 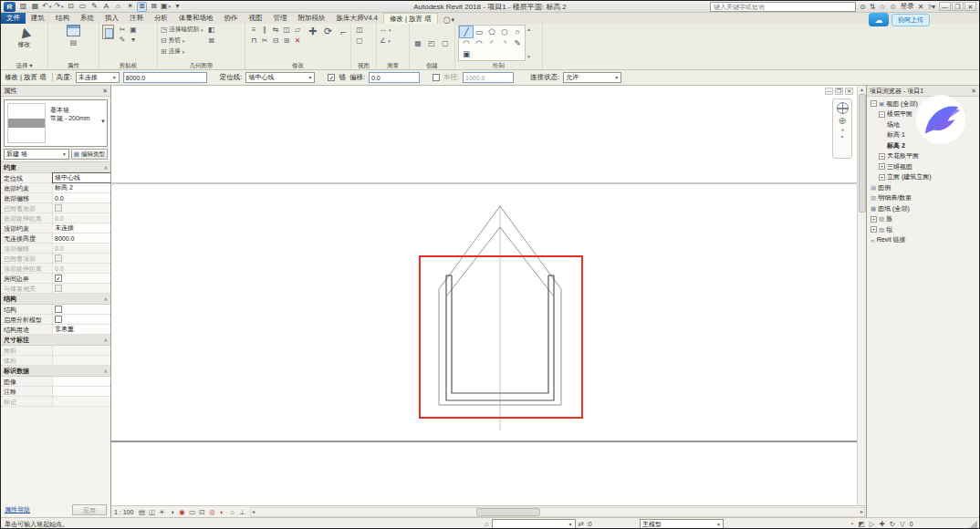 I want to click on cloud-icon: ☁, so click(x=879, y=20).